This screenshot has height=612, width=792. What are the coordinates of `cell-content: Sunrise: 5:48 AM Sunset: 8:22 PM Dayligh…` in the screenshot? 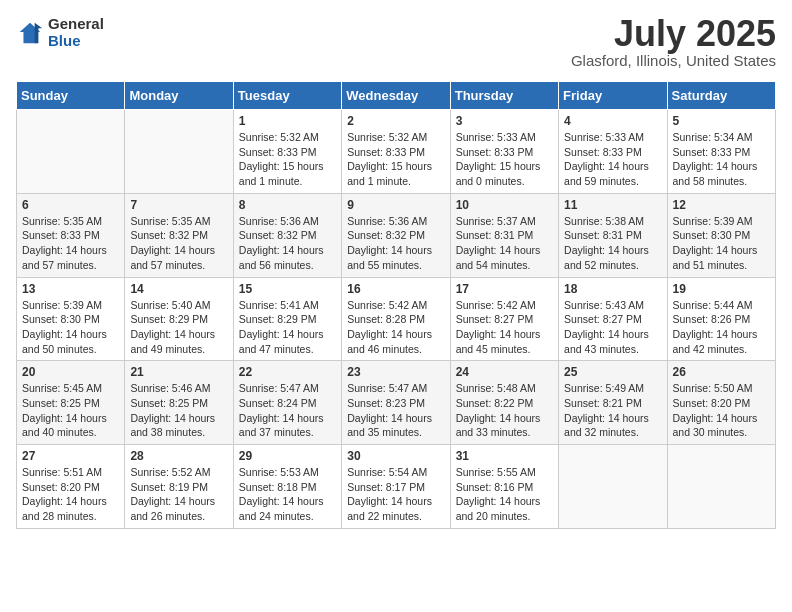 It's located at (504, 410).